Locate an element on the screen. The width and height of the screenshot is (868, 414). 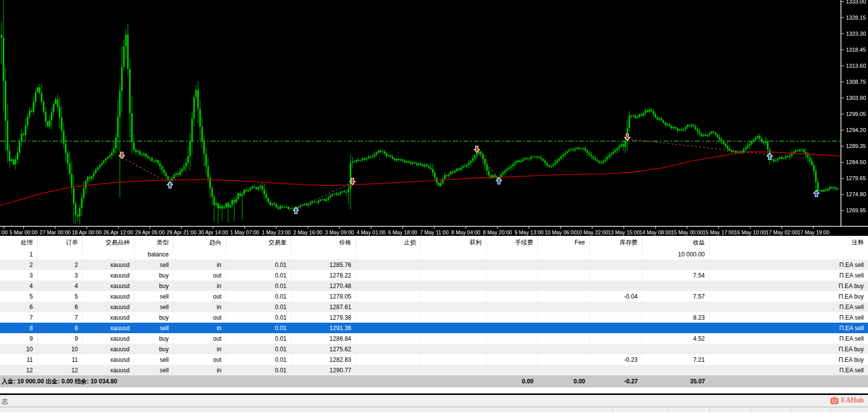
table-cell: 1270.48 is located at coordinates (323, 286).